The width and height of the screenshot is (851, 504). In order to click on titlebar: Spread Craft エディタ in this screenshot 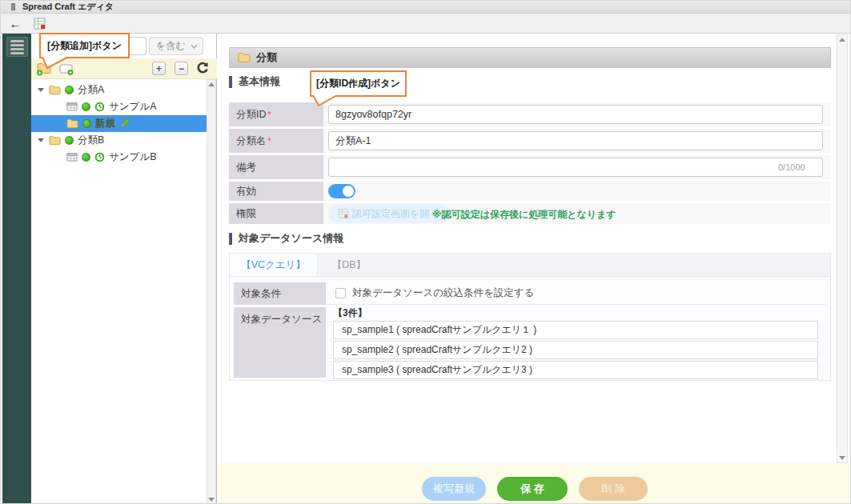, I will do `click(426, 7)`.